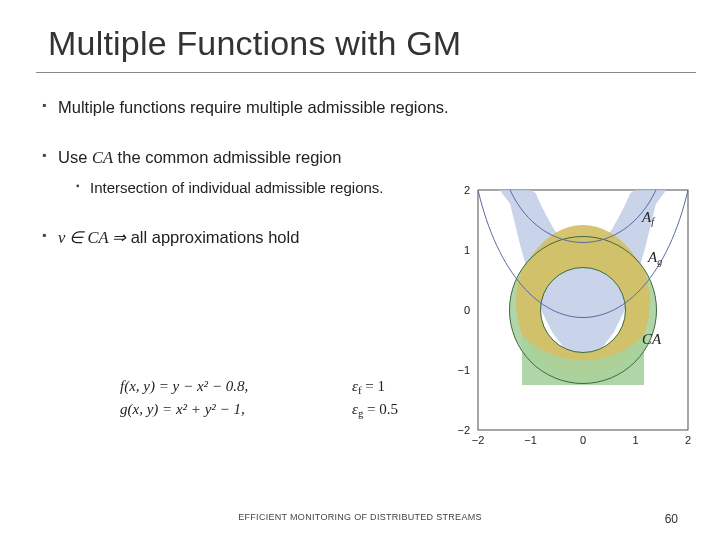  I want to click on bullet-2-pre: Use, so click(75, 157).